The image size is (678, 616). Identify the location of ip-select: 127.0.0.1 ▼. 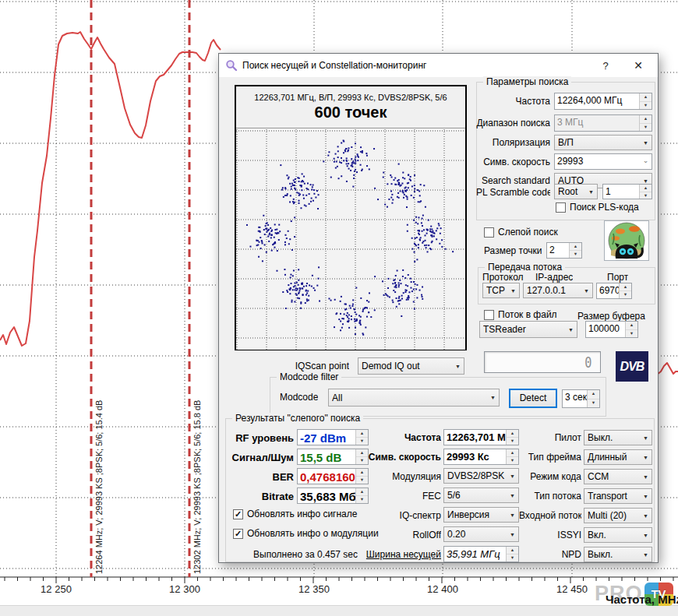
(558, 290).